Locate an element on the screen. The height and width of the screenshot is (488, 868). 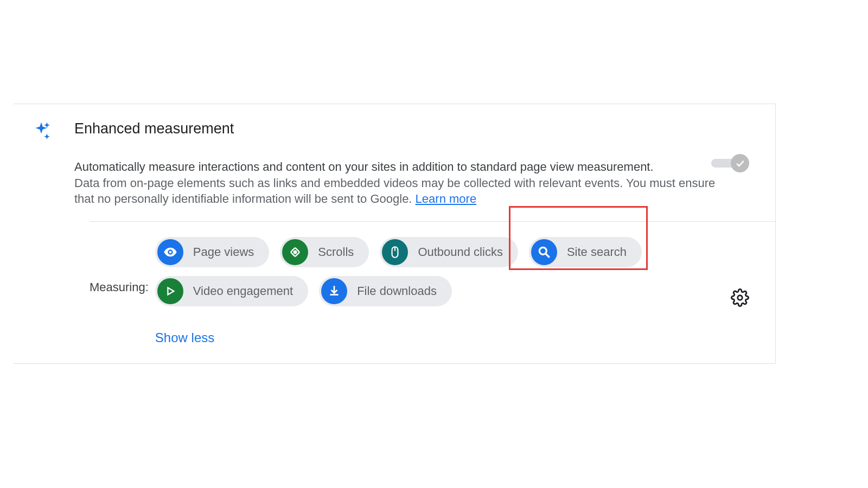
section-header-text: Enhanced measurement Automatically measu… is located at coordinates (417, 164).